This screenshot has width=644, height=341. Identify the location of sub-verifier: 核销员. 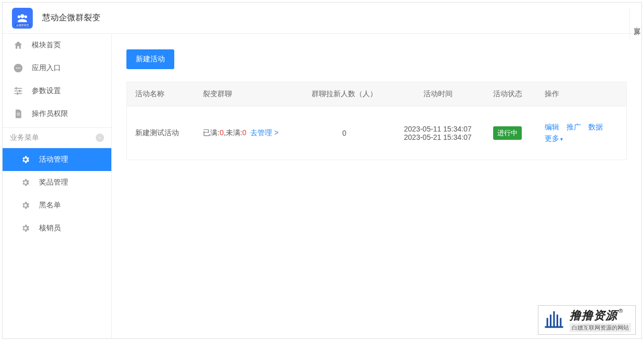
(57, 228).